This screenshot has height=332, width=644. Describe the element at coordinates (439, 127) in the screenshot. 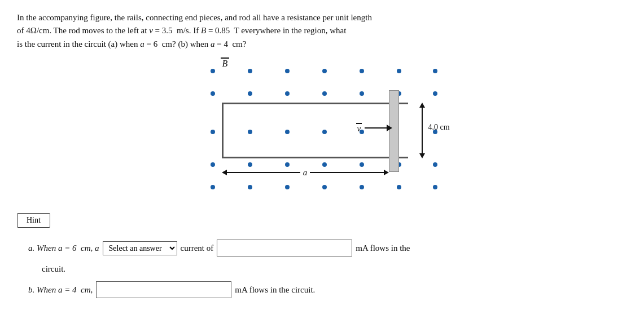

I see `cm-label: 4.0 cm` at that location.